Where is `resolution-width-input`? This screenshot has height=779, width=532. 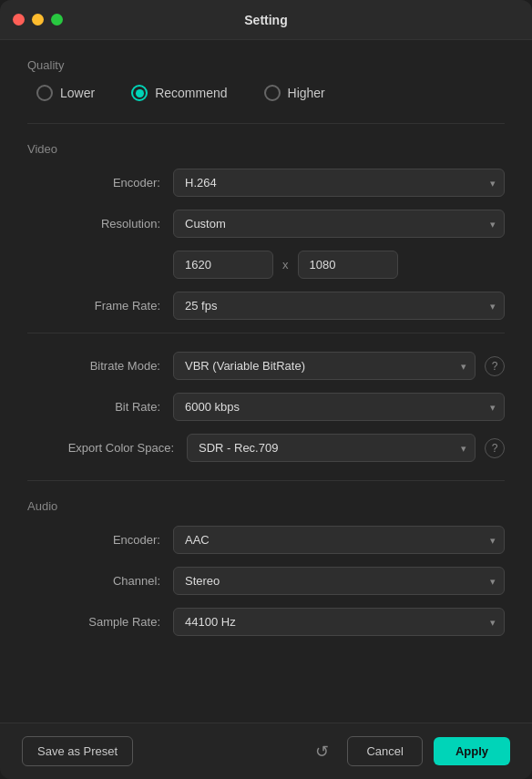
resolution-width-input is located at coordinates (223, 264).